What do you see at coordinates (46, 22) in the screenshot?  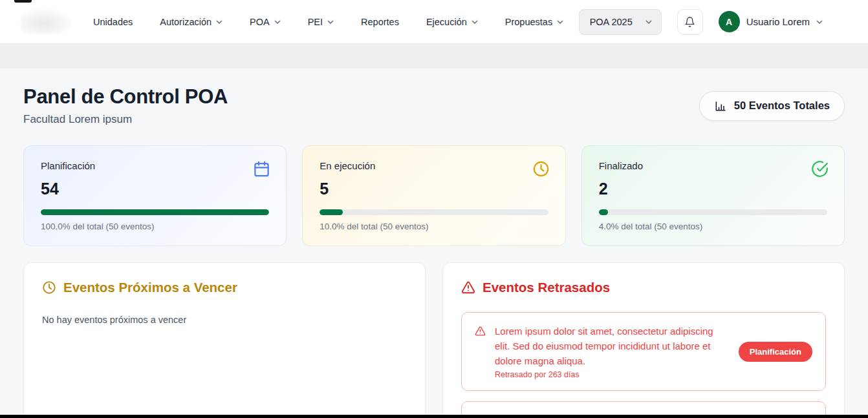 I see `logo` at bounding box center [46, 22].